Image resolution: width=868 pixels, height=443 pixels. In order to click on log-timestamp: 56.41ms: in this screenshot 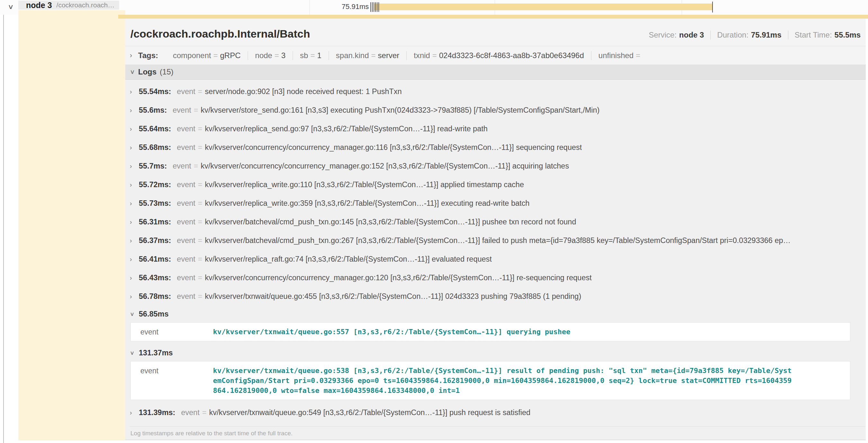, I will do `click(155, 259)`.